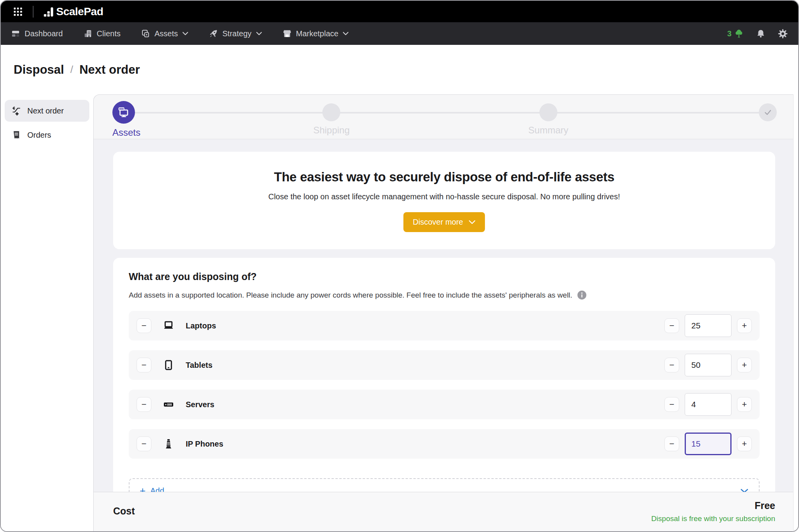  What do you see at coordinates (739, 34) in the screenshot?
I see `tree-icon` at bounding box center [739, 34].